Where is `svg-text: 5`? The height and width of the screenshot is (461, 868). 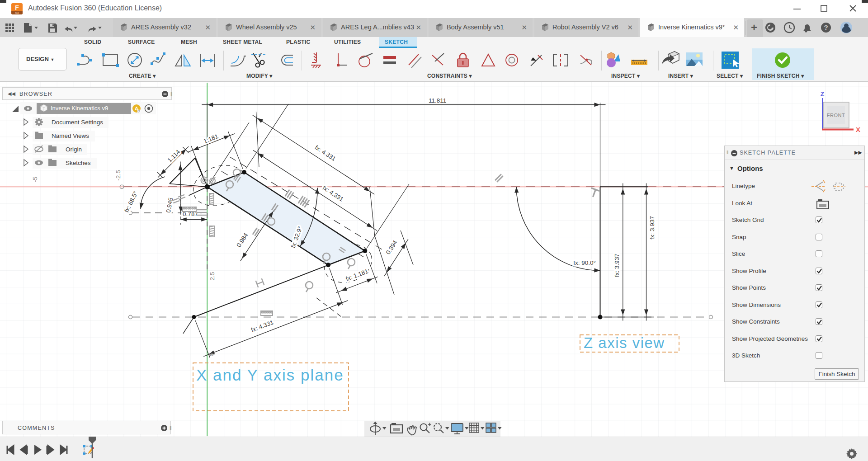
svg-text: 5 is located at coordinates (212, 354).